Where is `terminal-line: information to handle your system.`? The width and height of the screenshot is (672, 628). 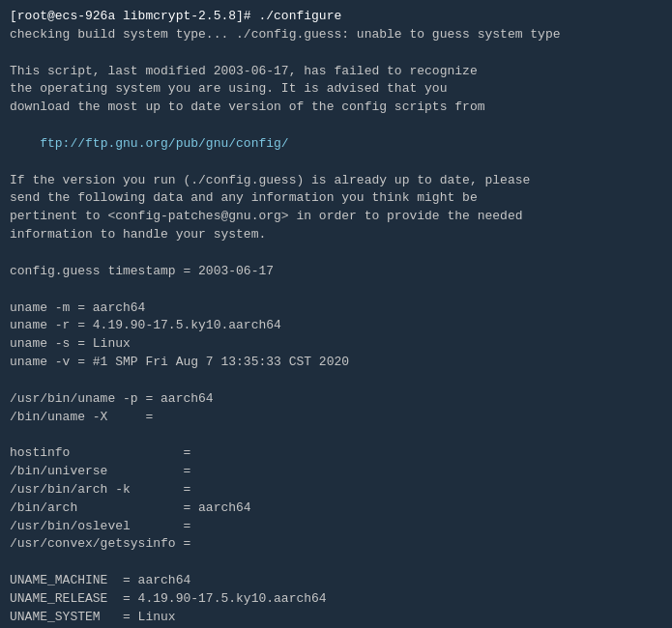
terminal-line: information to handle your system. is located at coordinates (336, 236).